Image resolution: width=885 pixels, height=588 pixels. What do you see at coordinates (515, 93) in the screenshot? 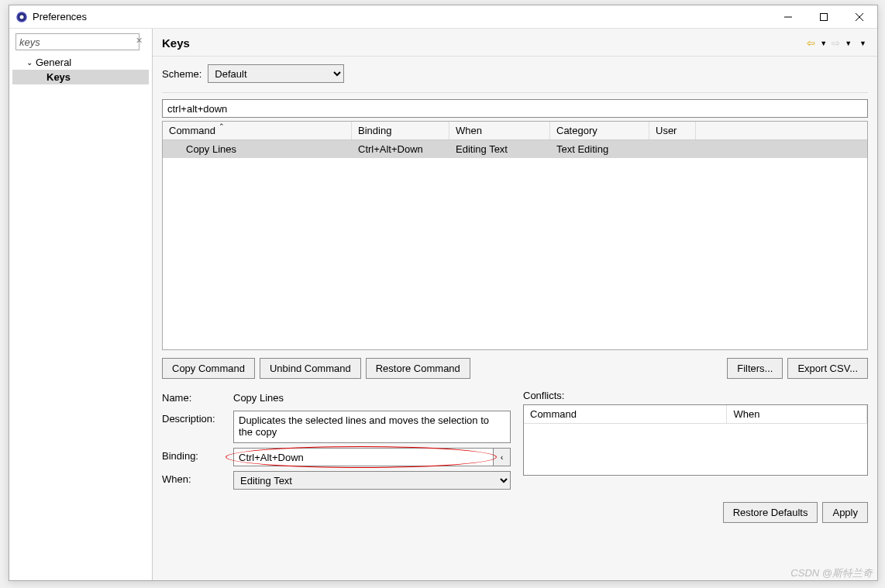
I see `separator` at bounding box center [515, 93].